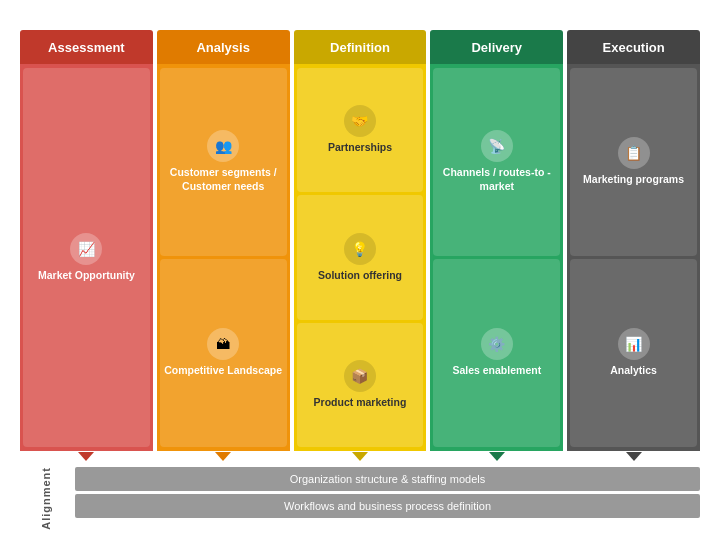 The width and height of the screenshot is (720, 540). Describe the element at coordinates (497, 344) in the screenshot. I see `card-icon-delivery-1: ⚙️` at that location.